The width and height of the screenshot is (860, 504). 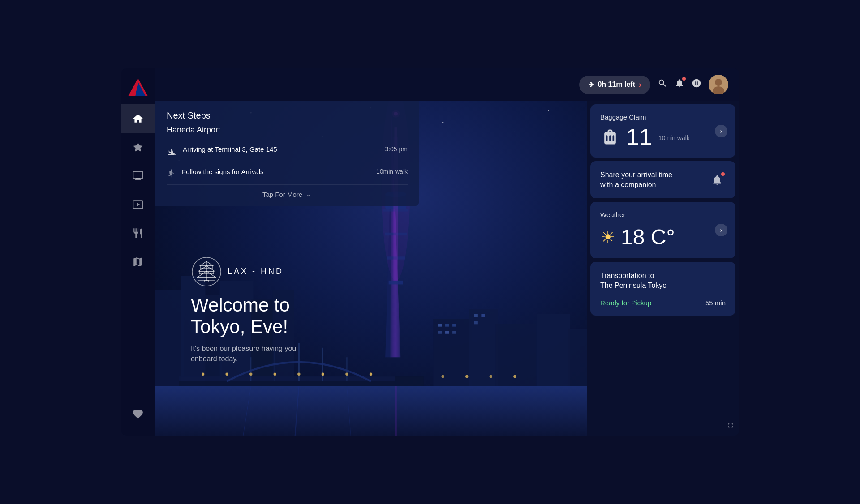 I want to click on sidebar-item-dining, so click(x=138, y=233).